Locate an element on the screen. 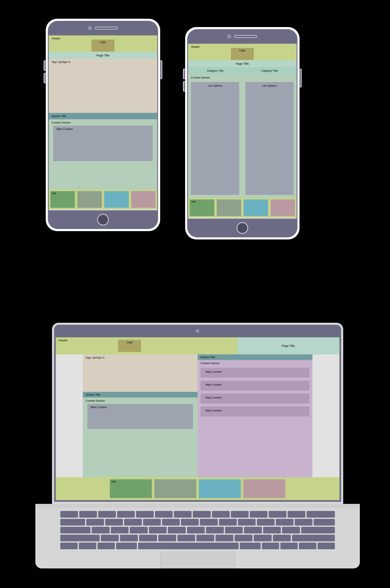 The height and width of the screenshot is (588, 390). main-content-right-1: Main Content is located at coordinates (255, 373).